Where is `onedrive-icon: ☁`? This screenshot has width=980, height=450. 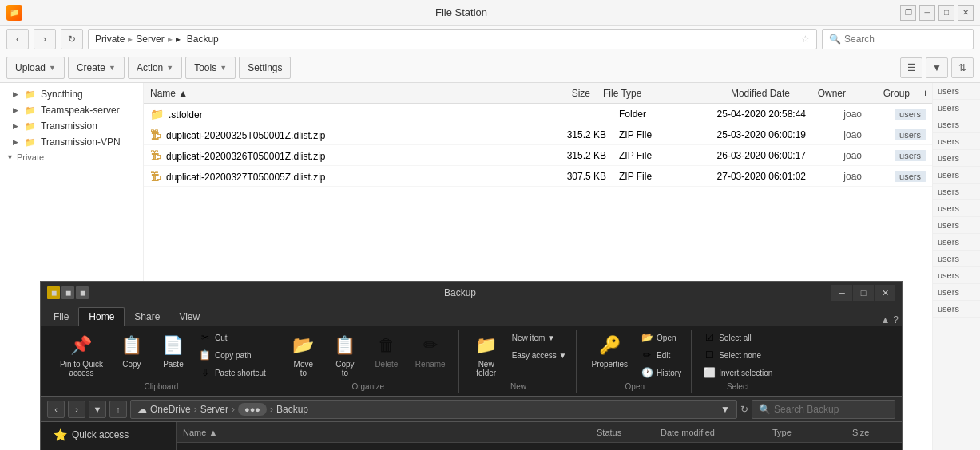
onedrive-icon: ☁ is located at coordinates (142, 409).